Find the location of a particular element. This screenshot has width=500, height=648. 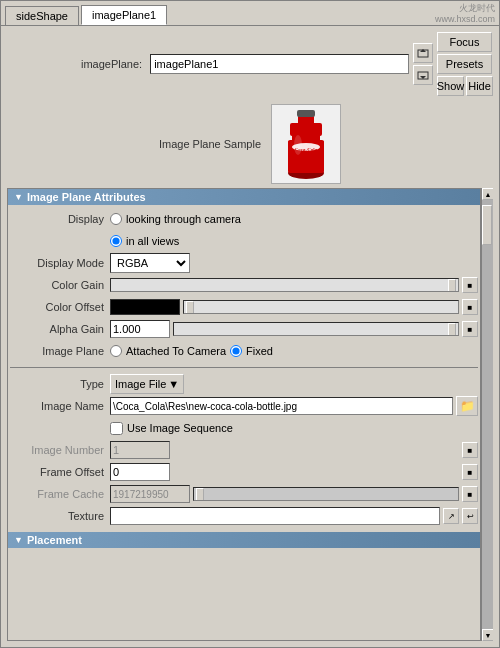

texture-label: Texture is located at coordinates (60, 516).